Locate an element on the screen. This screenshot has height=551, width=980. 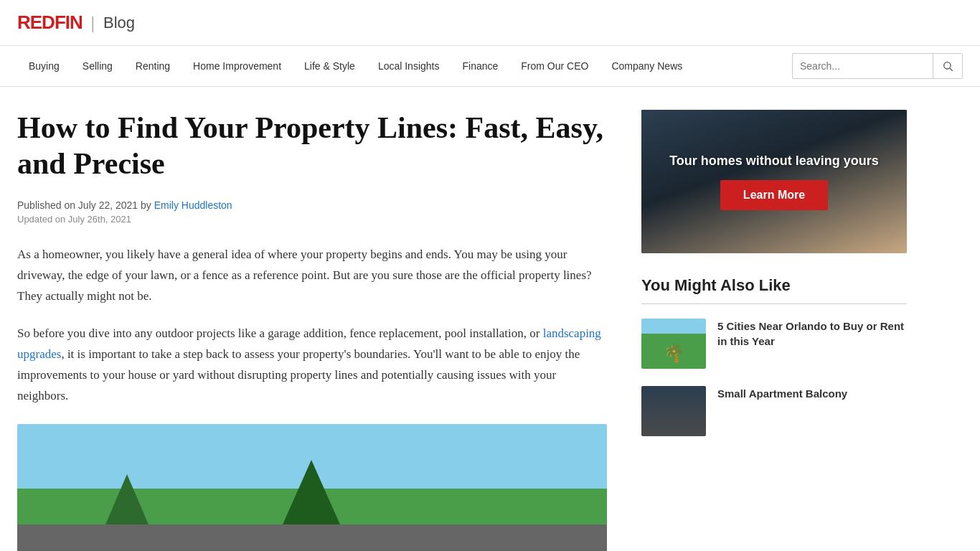
related-item-1: Small Apartment Balcony is located at coordinates (774, 411).